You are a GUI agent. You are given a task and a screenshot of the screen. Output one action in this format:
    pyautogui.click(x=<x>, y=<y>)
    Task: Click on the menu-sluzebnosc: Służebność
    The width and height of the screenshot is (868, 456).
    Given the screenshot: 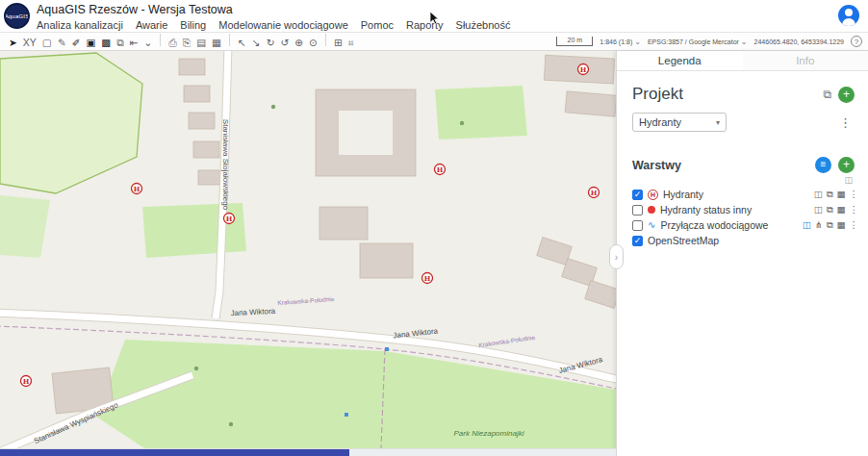 What is the action you would take?
    pyautogui.click(x=483, y=25)
    